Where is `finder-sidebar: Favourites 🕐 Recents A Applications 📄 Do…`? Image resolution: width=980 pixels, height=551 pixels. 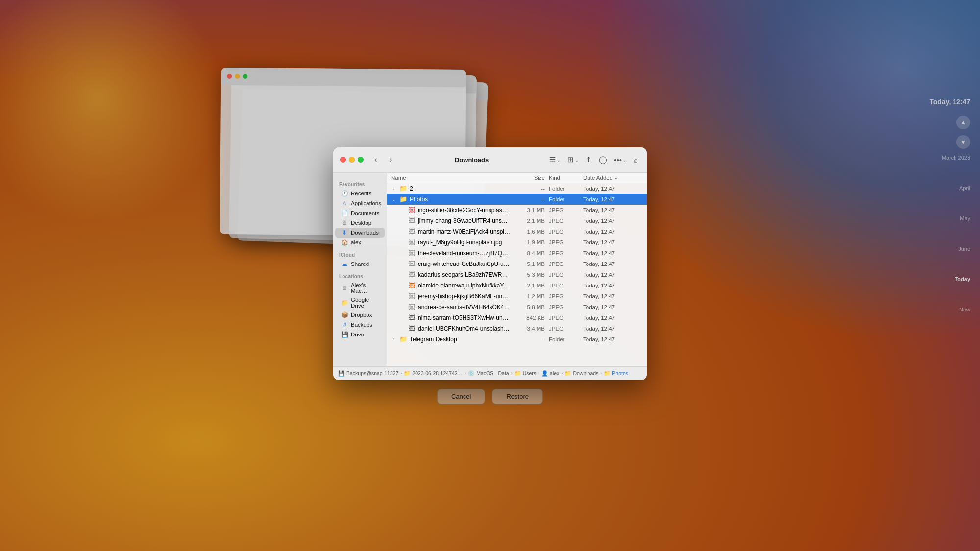
finder-sidebar: Favourites 🕐 Recents A Applications 📄 Do… is located at coordinates (360, 269).